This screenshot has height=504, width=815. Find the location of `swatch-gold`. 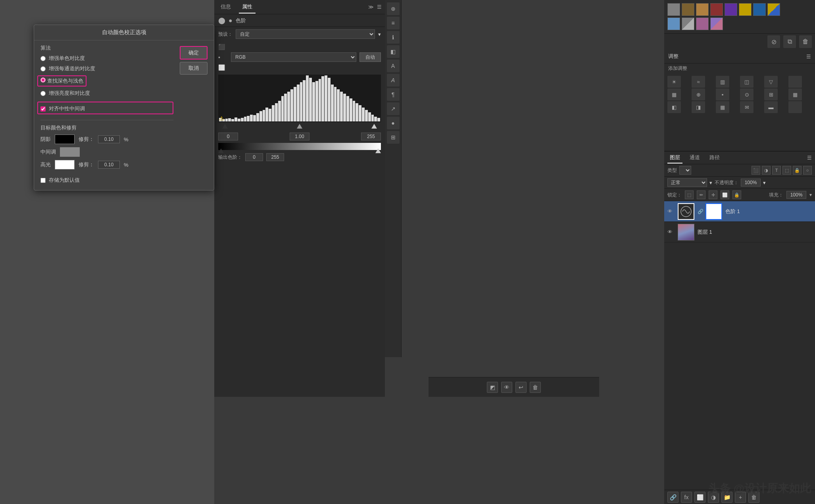

swatch-gold is located at coordinates (745, 10).